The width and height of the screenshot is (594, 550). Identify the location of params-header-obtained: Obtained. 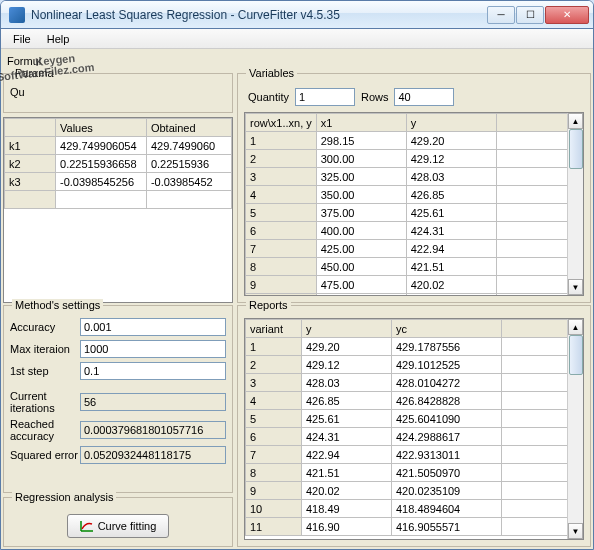
(188, 128).